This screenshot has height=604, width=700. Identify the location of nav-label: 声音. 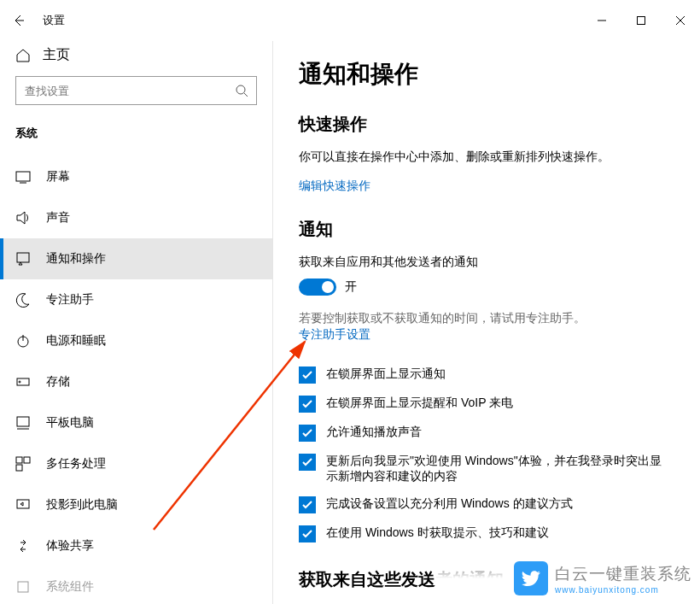
(58, 218).